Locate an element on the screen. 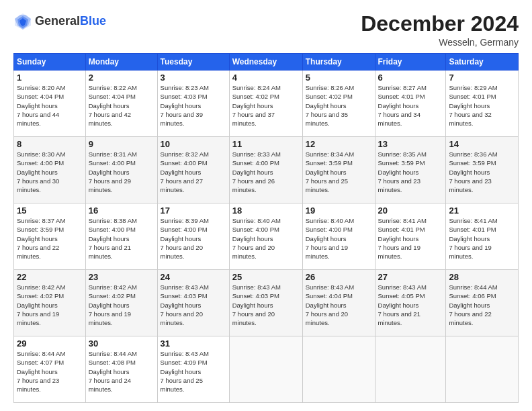  col-wednesday: Wednesday is located at coordinates (266, 62).